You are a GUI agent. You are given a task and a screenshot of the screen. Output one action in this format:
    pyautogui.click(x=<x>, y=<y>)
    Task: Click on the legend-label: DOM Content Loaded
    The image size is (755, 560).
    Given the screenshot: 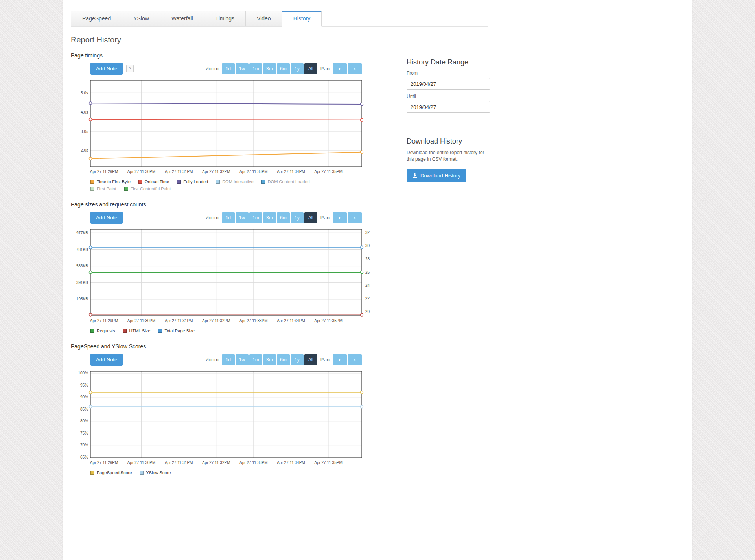 What is the action you would take?
    pyautogui.click(x=289, y=182)
    